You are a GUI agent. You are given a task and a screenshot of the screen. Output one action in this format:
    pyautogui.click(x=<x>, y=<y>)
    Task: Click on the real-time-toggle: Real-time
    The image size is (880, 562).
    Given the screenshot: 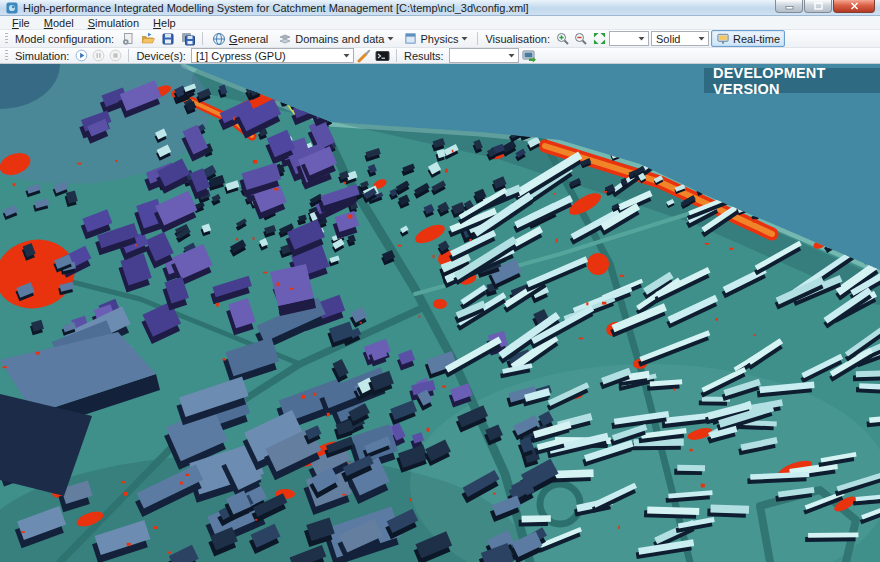 What is the action you would take?
    pyautogui.click(x=748, y=38)
    